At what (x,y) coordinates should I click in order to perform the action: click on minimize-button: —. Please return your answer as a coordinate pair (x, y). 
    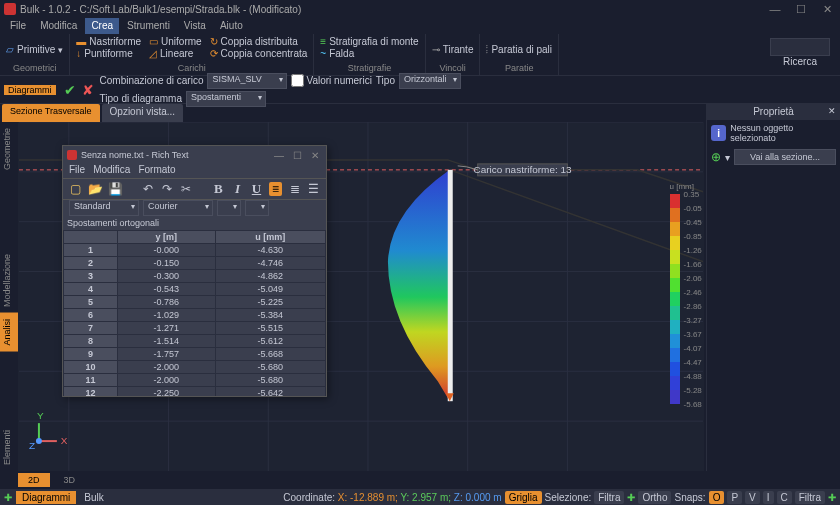
    Looking at the image, I should click on (775, 10).